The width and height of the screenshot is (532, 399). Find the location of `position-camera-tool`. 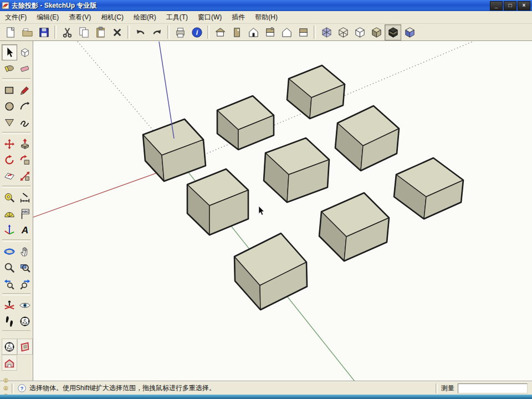

position-camera-tool is located at coordinates (9, 305).